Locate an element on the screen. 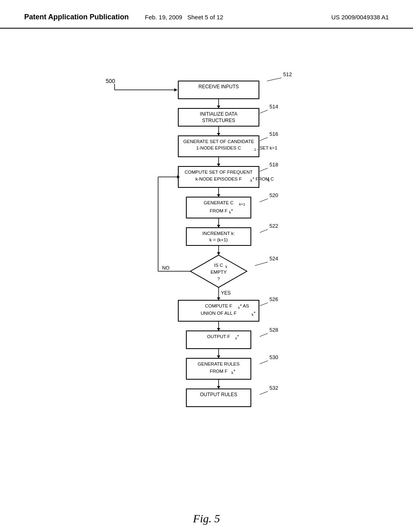 Image resolution: width=413 pixels, height=532 pixels. text-520c: * is located at coordinates (232, 211).